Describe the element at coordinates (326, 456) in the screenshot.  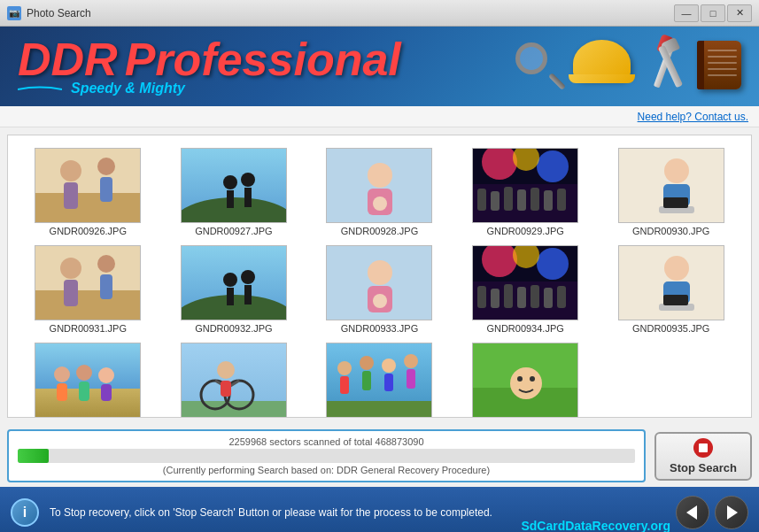
I see `progress-box: 2259968 sectors scanned of total 4688730…` at that location.